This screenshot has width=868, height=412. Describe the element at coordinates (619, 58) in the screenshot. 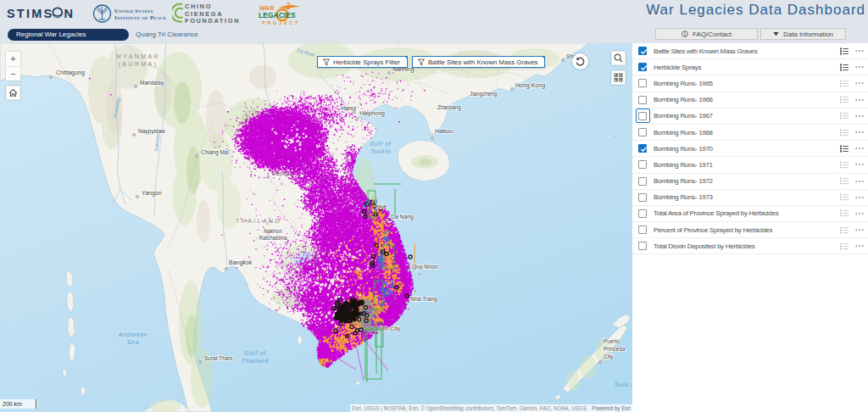

I see `map-search-button` at that location.